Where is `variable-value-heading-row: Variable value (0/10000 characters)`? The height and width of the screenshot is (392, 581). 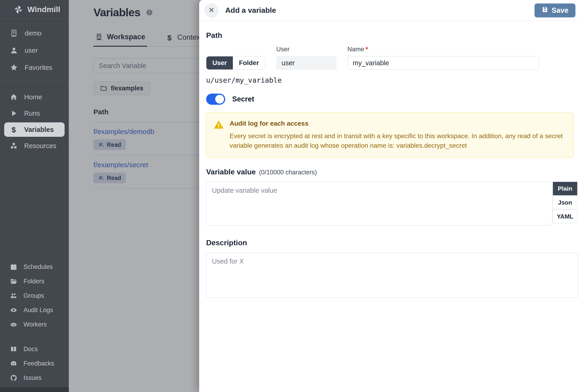
variable-value-heading-row: Variable value (0/10000 characters) is located at coordinates (392, 172).